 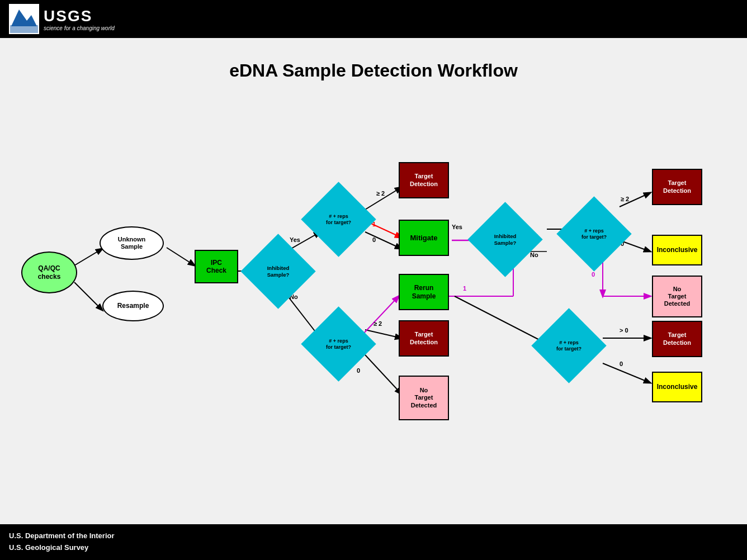 I want to click on target-detection-2-node: Target Detection, so click(x=677, y=187).